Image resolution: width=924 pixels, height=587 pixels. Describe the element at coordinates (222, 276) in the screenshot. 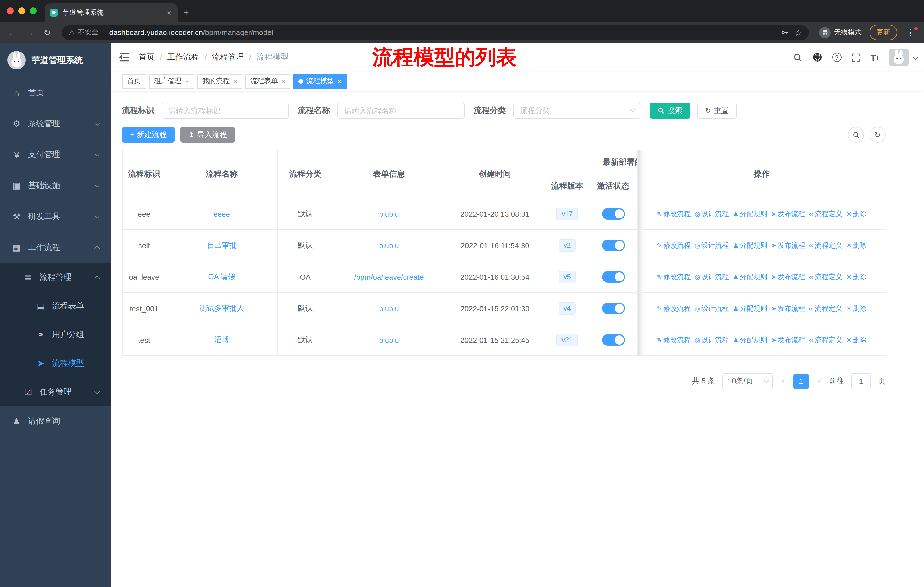

I see `process-name-link: OA 请假` at that location.